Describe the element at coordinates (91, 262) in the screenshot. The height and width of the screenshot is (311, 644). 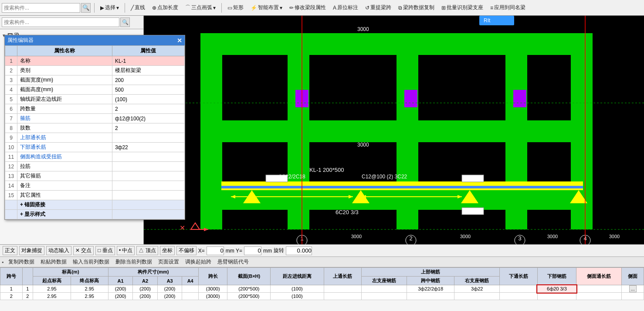
I see `btn-input-col: 输入当前列数据` at that location.